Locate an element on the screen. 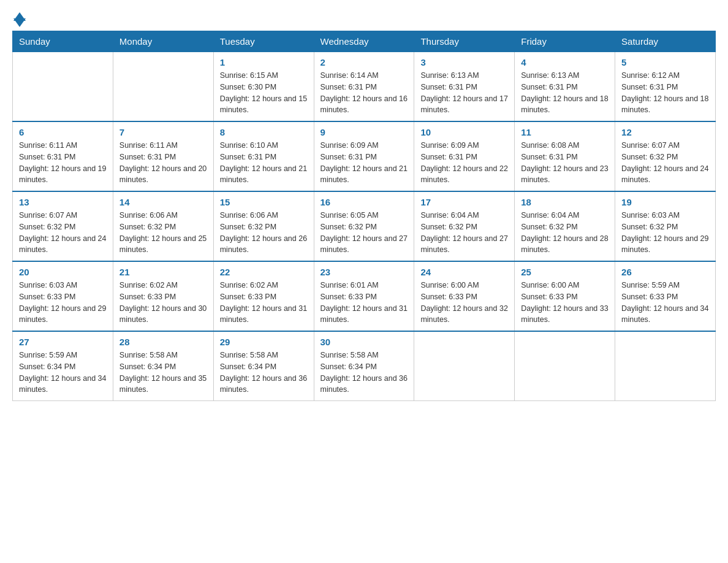  calendar-cell: 11Sunrise: 6:08 AMSunset: 6:31 PMDayligh… is located at coordinates (565, 156).